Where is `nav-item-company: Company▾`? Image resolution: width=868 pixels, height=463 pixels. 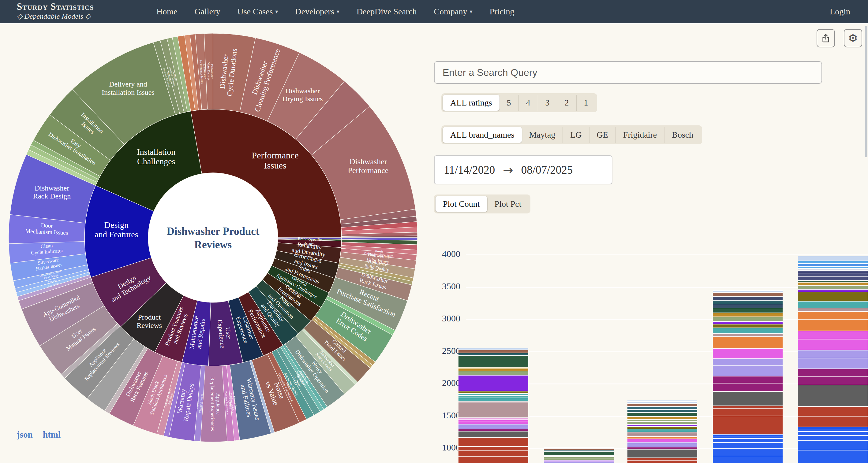
nav-item-company: Company▾ is located at coordinates (454, 11).